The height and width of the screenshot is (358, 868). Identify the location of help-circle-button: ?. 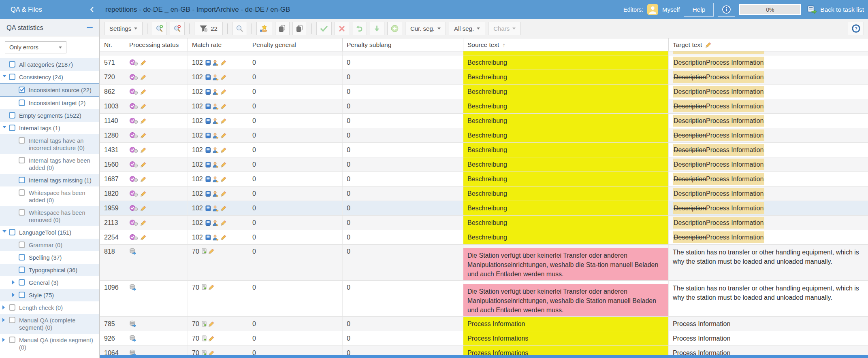
(856, 28).